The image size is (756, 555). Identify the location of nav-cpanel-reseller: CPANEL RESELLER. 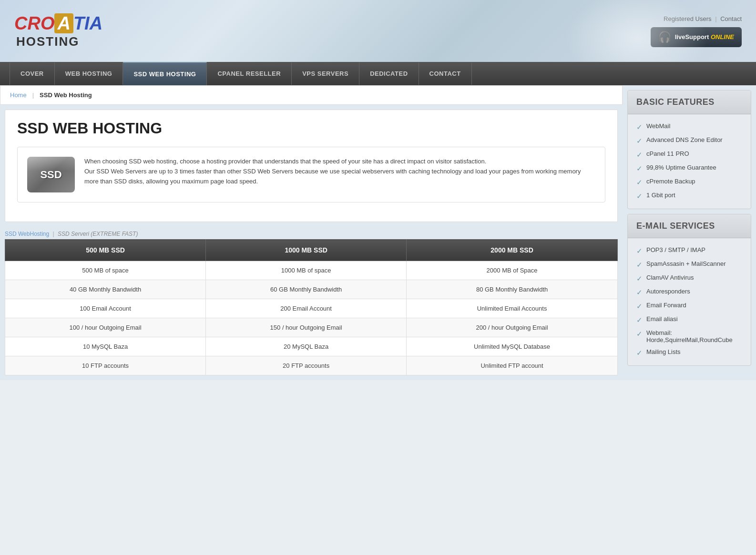
(249, 73).